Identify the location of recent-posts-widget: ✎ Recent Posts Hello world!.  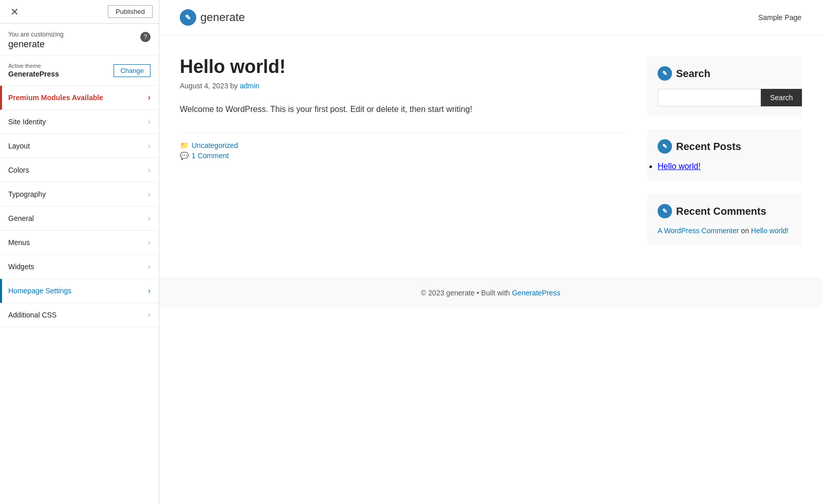
(724, 155).